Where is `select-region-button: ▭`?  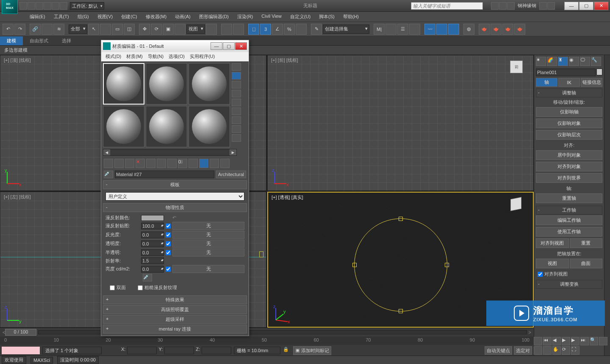 select-region-button: ▭ is located at coordinates (117, 29).